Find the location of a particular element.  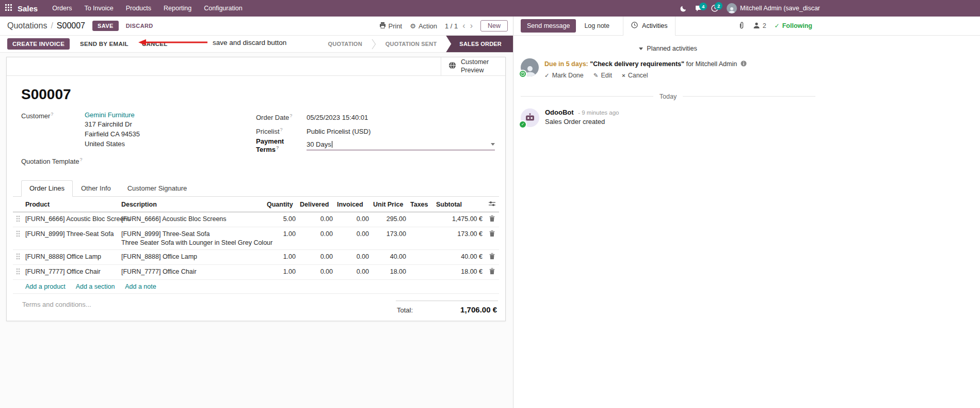

pager-next-icon: › is located at coordinates (472, 26).